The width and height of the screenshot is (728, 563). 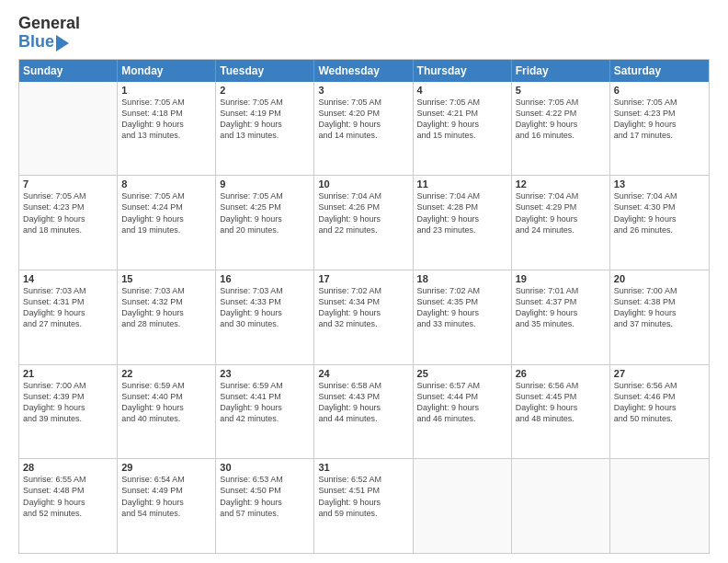 I want to click on calendar-cell: 1Sunrise: 7:05 AMSunset: 4:18 PMDaylight…, so click(x=167, y=129).